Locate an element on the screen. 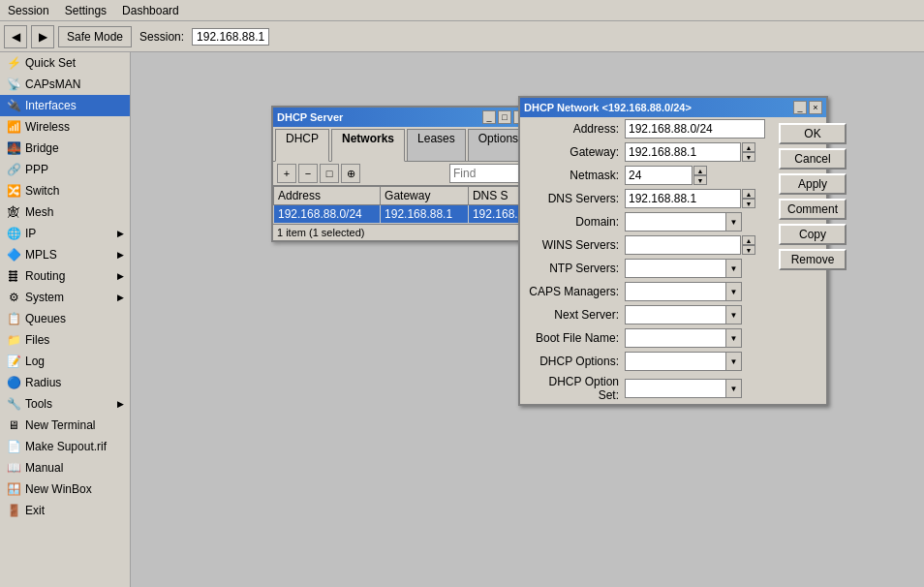 Image resolution: width=924 pixels, height=587 pixels. remove-button: − is located at coordinates (308, 173).